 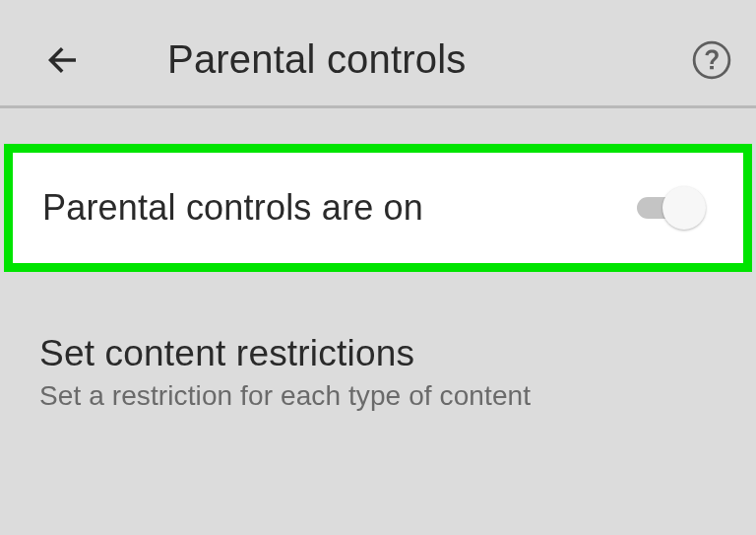 What do you see at coordinates (669, 208) in the screenshot?
I see `parental-controls-toggle` at bounding box center [669, 208].